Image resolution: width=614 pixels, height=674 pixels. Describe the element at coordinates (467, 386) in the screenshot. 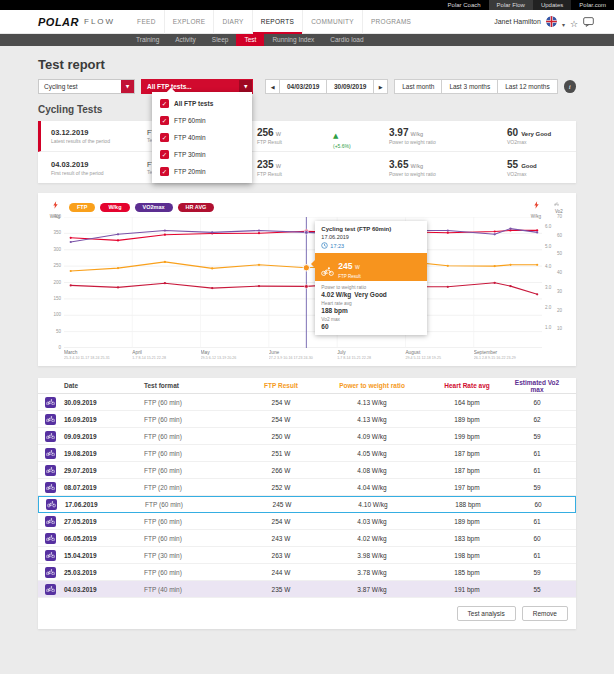

I see `table-header-hr: Heart Rate avg` at that location.